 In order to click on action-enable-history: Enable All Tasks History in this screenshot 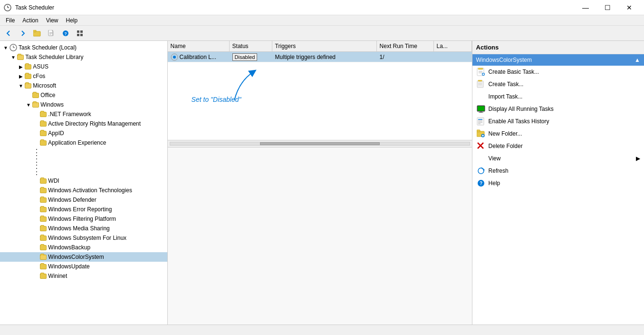, I will do `click(558, 121)`.